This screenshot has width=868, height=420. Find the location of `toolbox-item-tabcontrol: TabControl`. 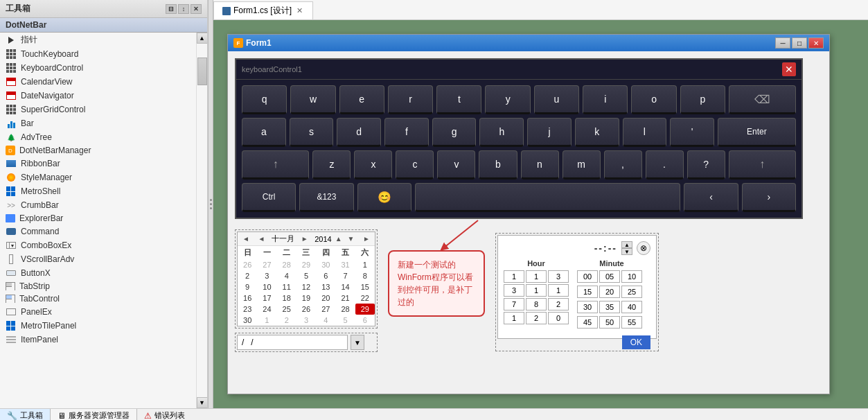

toolbox-item-tabcontrol: TabControl is located at coordinates (98, 299).